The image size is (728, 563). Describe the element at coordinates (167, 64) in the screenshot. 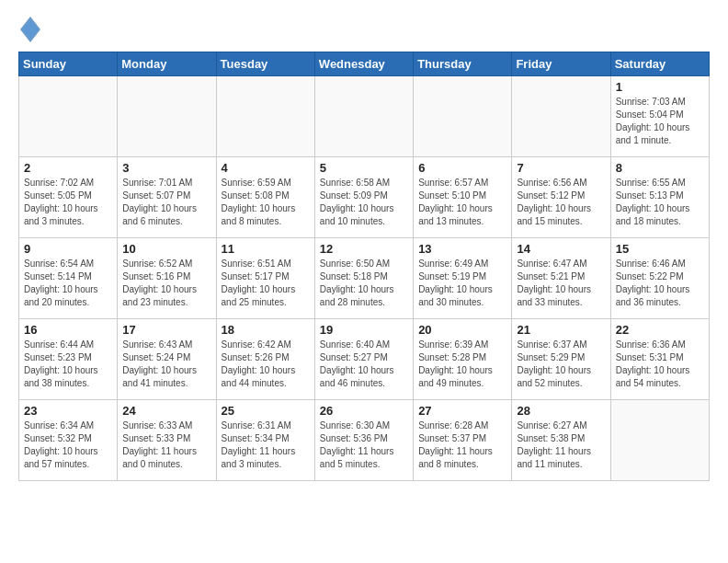

I see `weekday-monday: Monday` at that location.